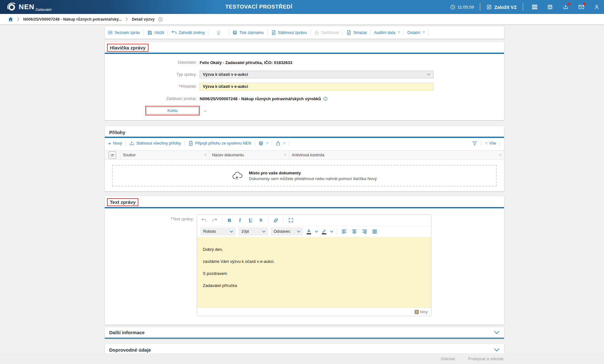  What do you see at coordinates (229, 220) in the screenshot?
I see `bold-button: B` at bounding box center [229, 220].